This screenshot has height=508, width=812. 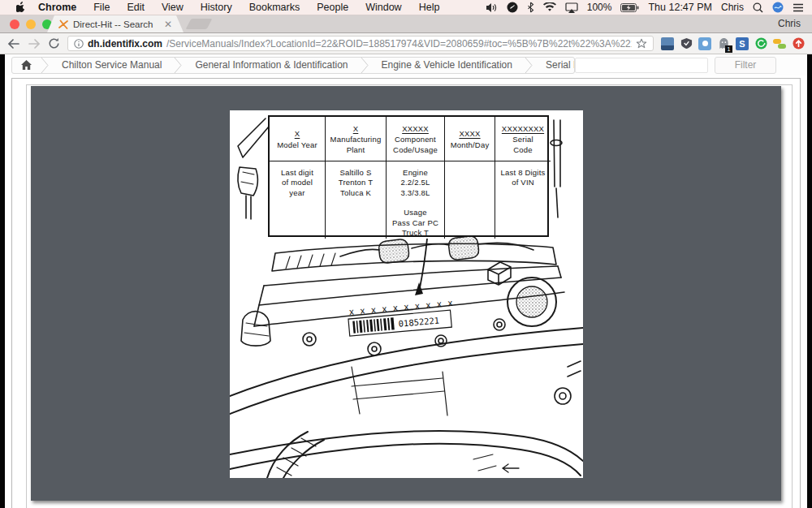 What do you see at coordinates (293, 65) in the screenshot?
I see `breadcrumb: Chilton Service Manual General Informati…` at bounding box center [293, 65].